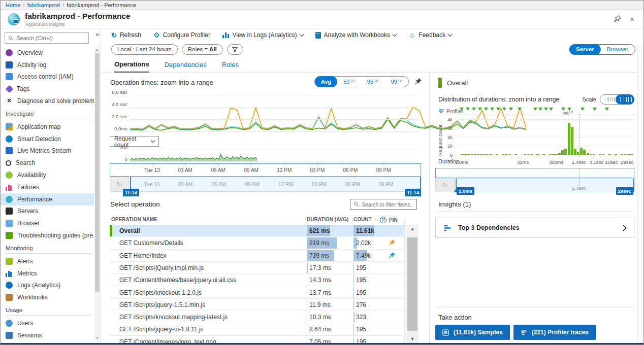  I want to click on duration-histogram, so click(545, 136).